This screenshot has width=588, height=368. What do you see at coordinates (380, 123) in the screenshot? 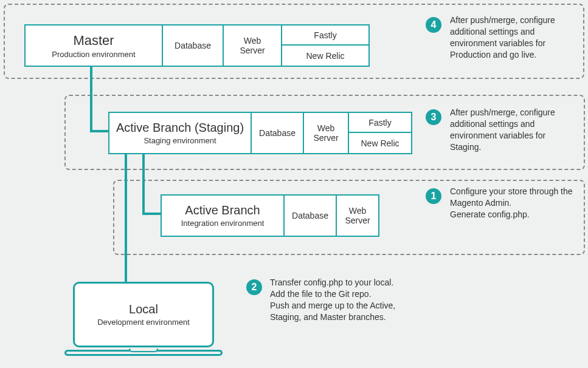
I see `env-staging-fastly: Fastly` at bounding box center [380, 123].